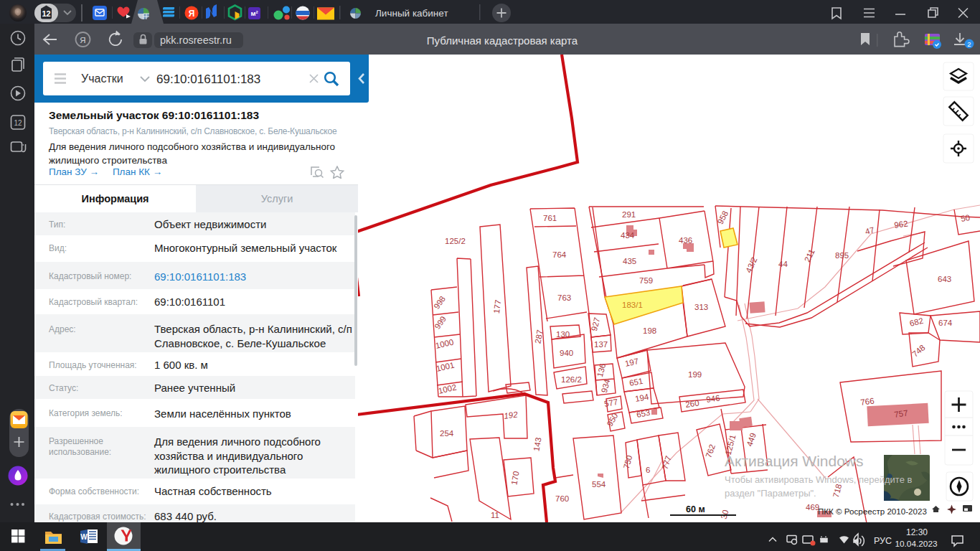 Image resolution: width=980 pixels, height=551 pixels. I want to click on svg-text: 962, so click(901, 224).